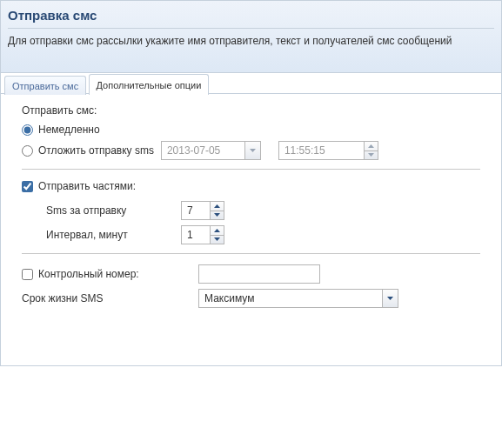 This screenshot has height=448, width=502. I want to click on per-send-label: Sms за отправку, so click(113, 211).